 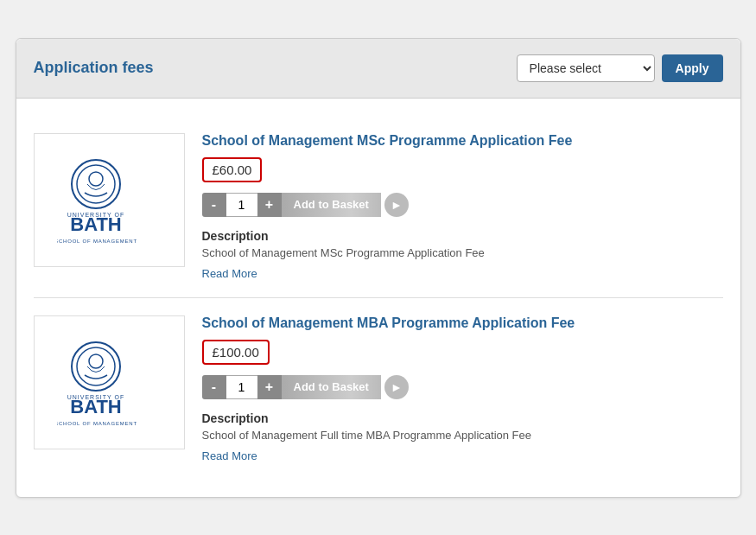 What do you see at coordinates (109, 200) in the screenshot?
I see `bath-logo-svg: UNIVERSITY OF BATH SCHOOL OF MANAGEMENT` at bounding box center [109, 200].